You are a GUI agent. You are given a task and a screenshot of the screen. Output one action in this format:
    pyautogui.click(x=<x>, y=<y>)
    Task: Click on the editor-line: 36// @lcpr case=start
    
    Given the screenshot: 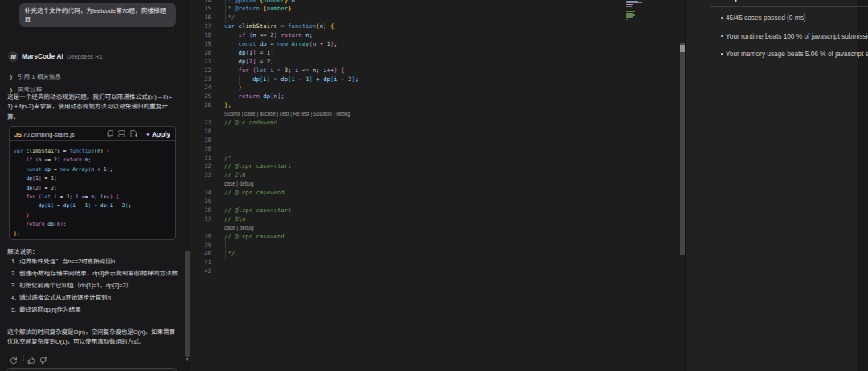 What is the action you would take?
    pyautogui.click(x=437, y=210)
    